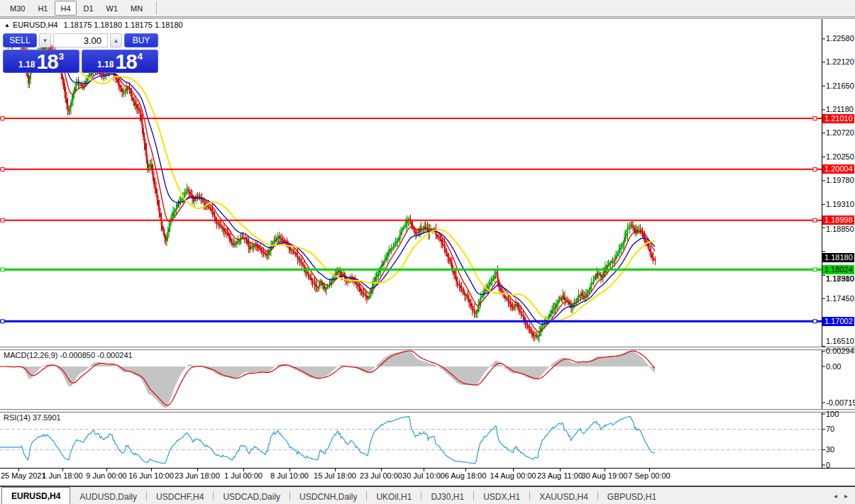 This screenshot has width=855, height=504. I want to click on sell-price-sup: 3, so click(61, 57).